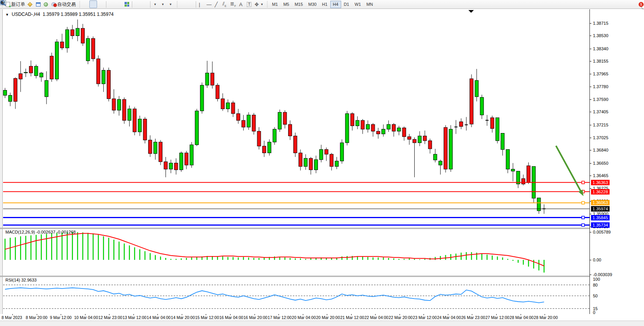 The height and width of the screenshot is (326, 644). What do you see at coordinates (85, 4) in the screenshot?
I see `bar-chart-button` at bounding box center [85, 4].